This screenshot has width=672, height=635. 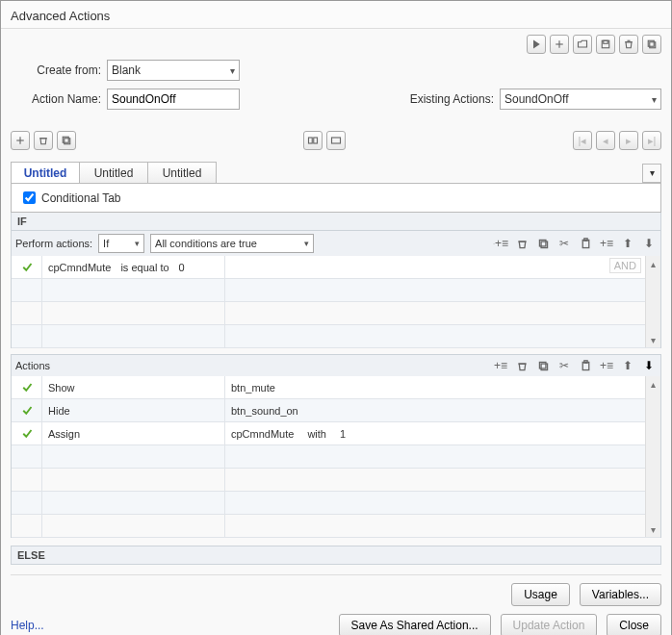 What do you see at coordinates (262, 434) in the screenshot?
I see `action-target: cpCmndMute` at bounding box center [262, 434].